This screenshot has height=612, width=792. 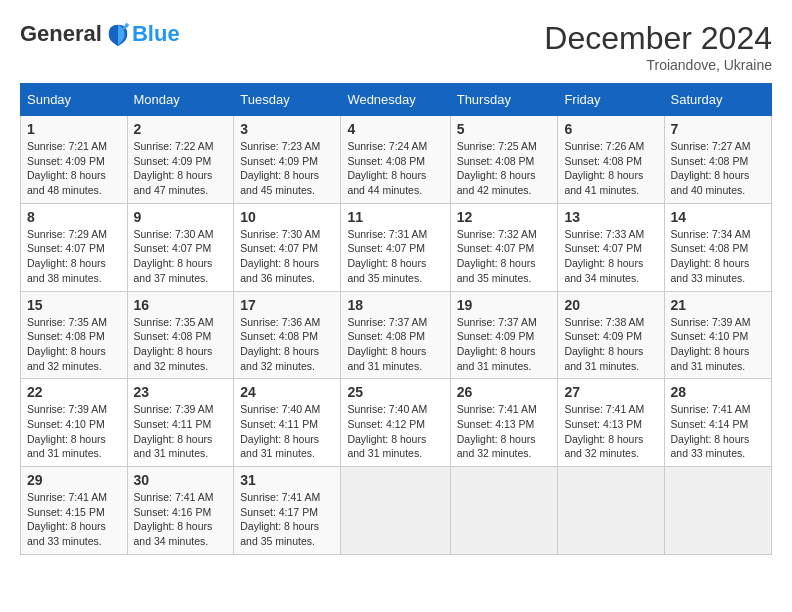 I want to click on day-info: Sunrise: 7:21 AM Sunset: 4:09 PM Dayligh…, so click(x=74, y=168).